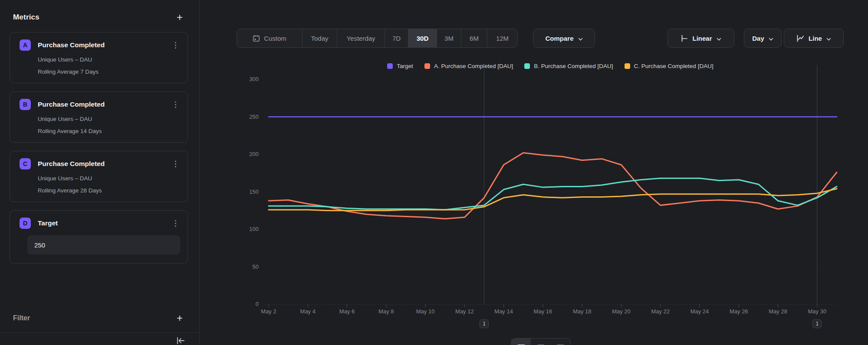  Describe the element at coordinates (543, 311) in the screenshot. I see `x-axis-label: May 16` at that location.